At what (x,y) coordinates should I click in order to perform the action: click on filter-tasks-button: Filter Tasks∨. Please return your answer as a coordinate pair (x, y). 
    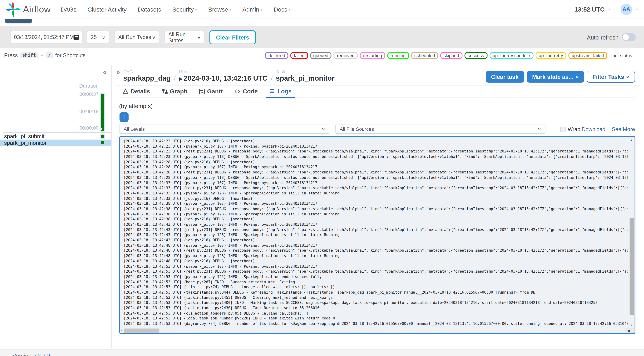
    Looking at the image, I should click on (611, 77).